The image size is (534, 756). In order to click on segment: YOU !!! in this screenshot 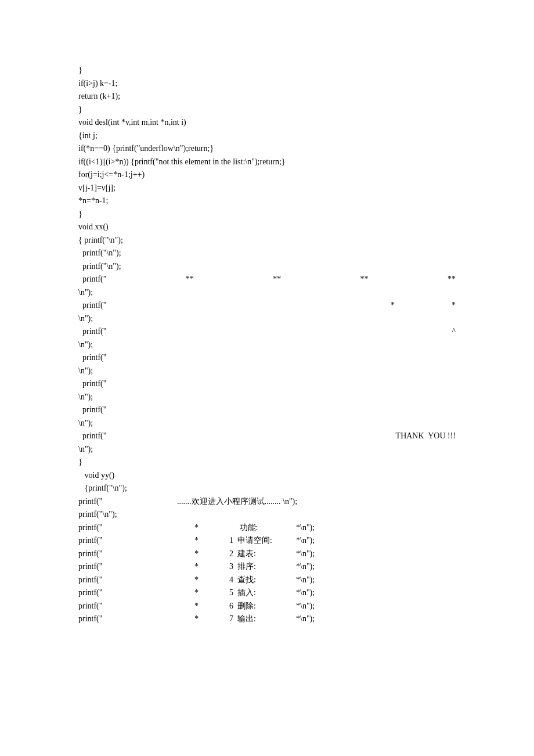, I will do `click(442, 437)`.